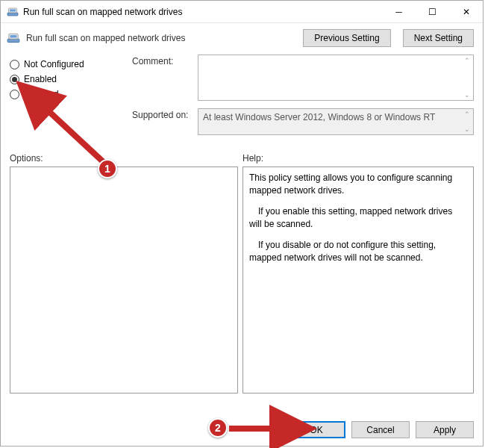  Describe the element at coordinates (303, 78) in the screenshot. I see `comment-row: Comment: ⌃ ⌄` at that location.